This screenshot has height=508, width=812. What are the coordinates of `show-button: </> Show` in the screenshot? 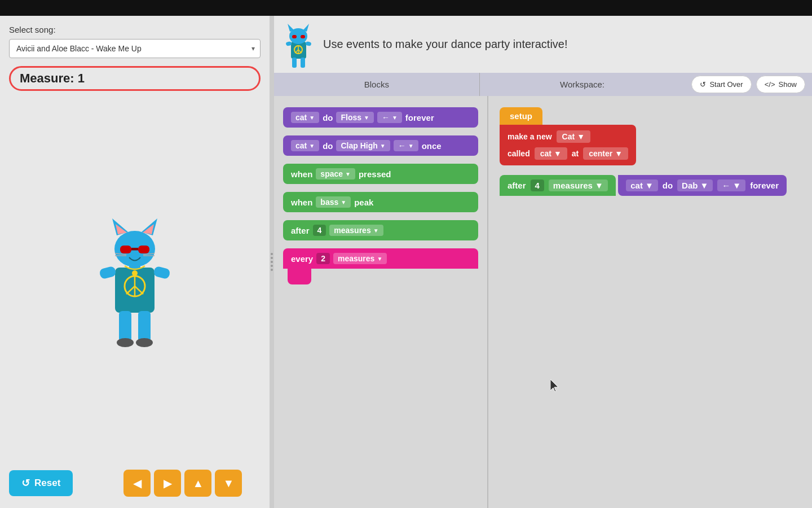 It's located at (780, 85).